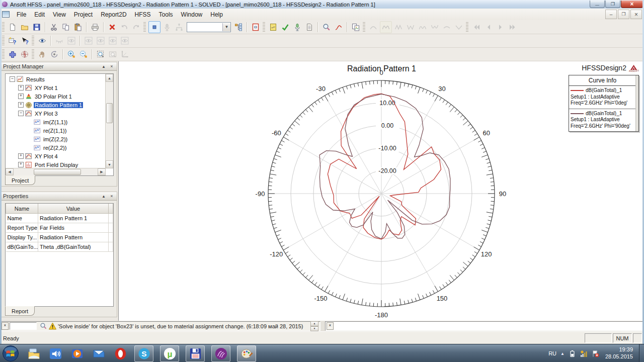 This screenshot has height=362, width=644. What do you see at coordinates (55, 79) in the screenshot?
I see `tree-item-results: −Results` at bounding box center [55, 79].